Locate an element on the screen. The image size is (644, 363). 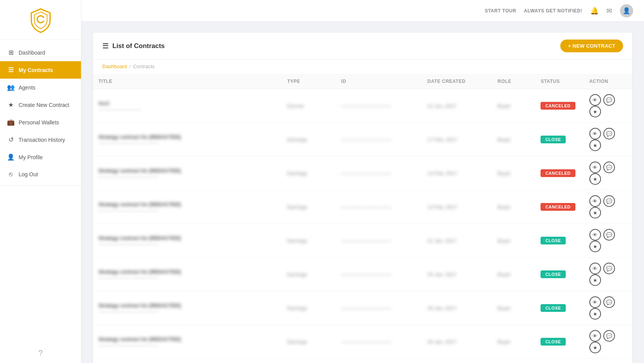
col-action-header: Action is located at coordinates (608, 81).